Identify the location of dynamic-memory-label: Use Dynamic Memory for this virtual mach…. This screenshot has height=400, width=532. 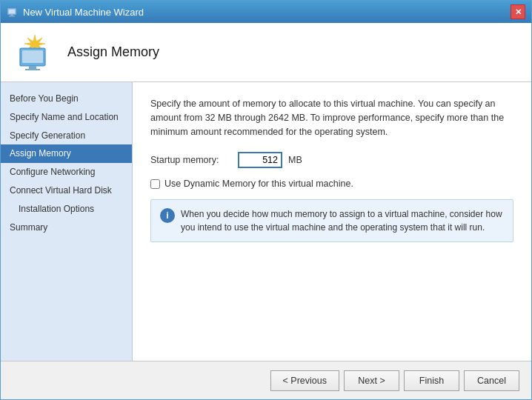
(259, 184).